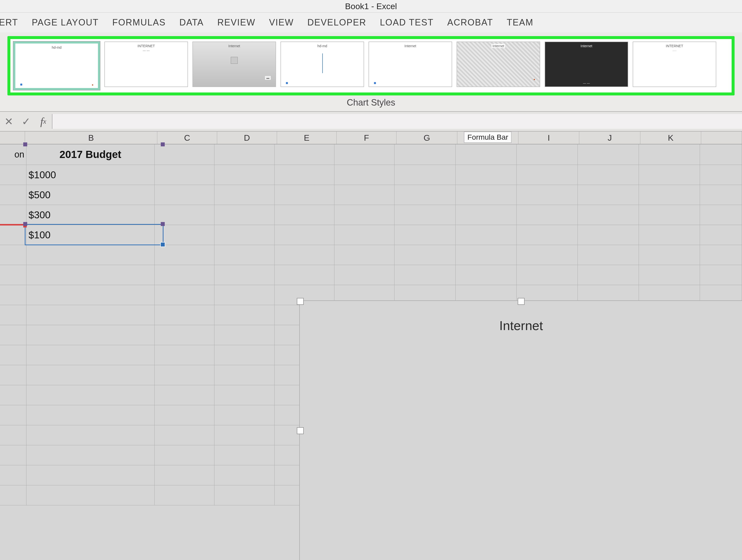  What do you see at coordinates (13, 235) in the screenshot?
I see `cell-a5` at bounding box center [13, 235].